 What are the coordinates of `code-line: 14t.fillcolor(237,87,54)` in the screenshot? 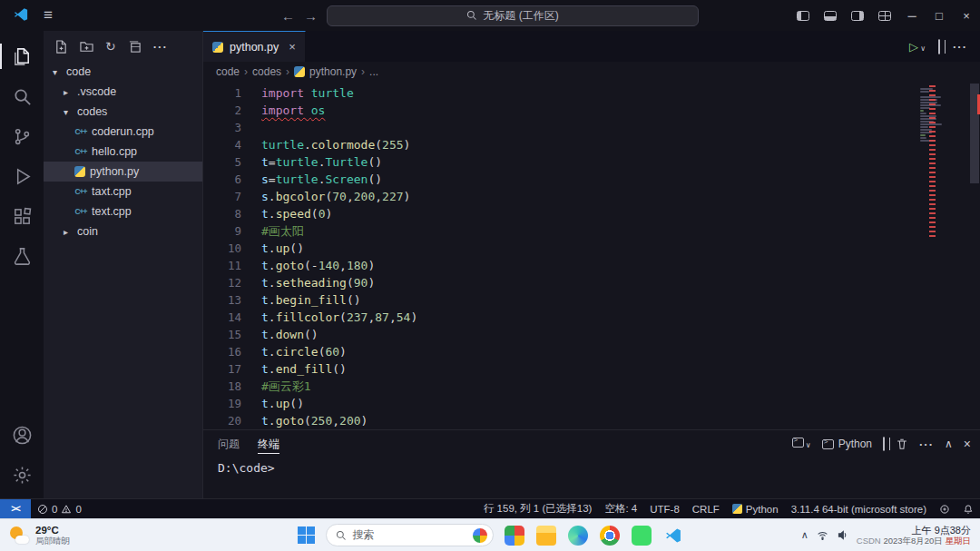 It's located at (560, 318).